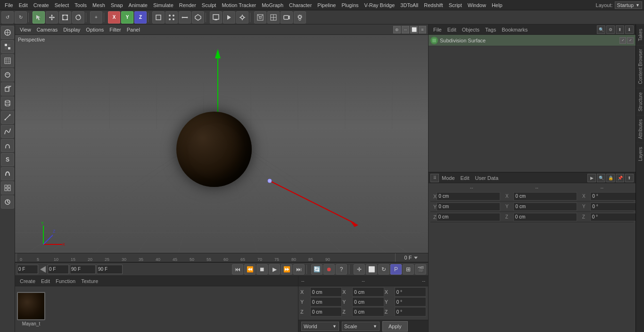 Image resolution: width=644 pixels, height=332 pixels. What do you see at coordinates (341, 269) in the screenshot?
I see `playback-help: ?` at bounding box center [341, 269].